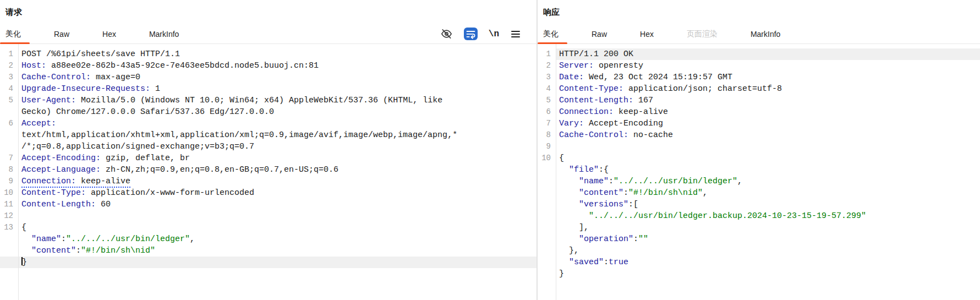 The image size is (980, 300). Describe the element at coordinates (269, 100) in the screenshot. I see `editor-row: 5User-Agent: Mozilla/5.0 (Windows NT 10.…` at that location.